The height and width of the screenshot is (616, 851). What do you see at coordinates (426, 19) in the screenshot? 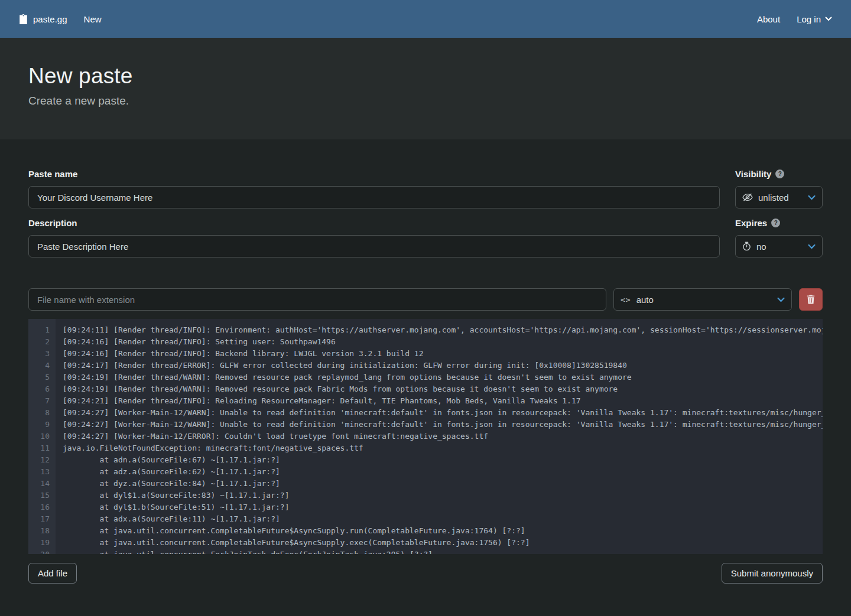
I see `navbar: paste.gg New About Log in` at bounding box center [426, 19].